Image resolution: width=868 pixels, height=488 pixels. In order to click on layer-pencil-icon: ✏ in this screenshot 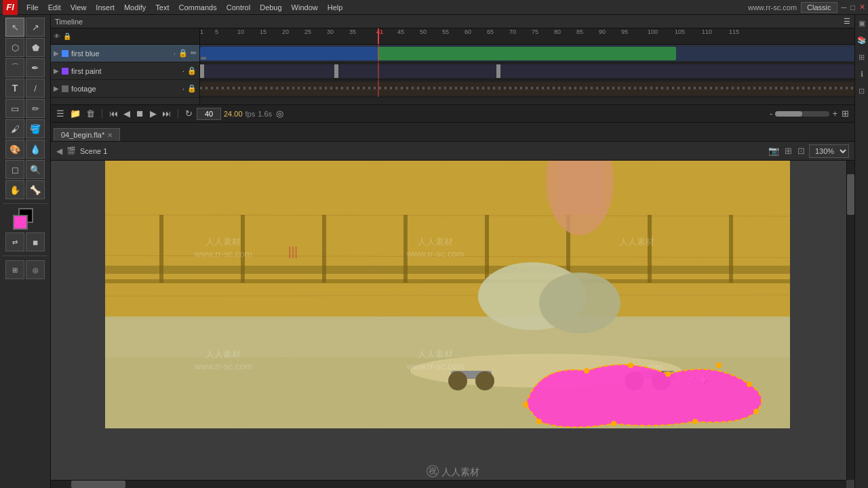, I will do `click(194, 53)`.